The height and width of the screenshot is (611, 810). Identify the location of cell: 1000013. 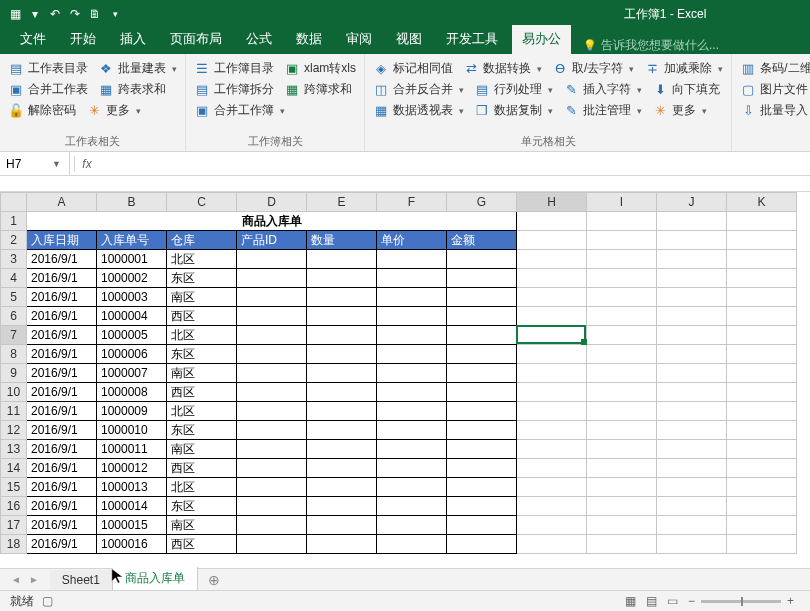
(132, 488).